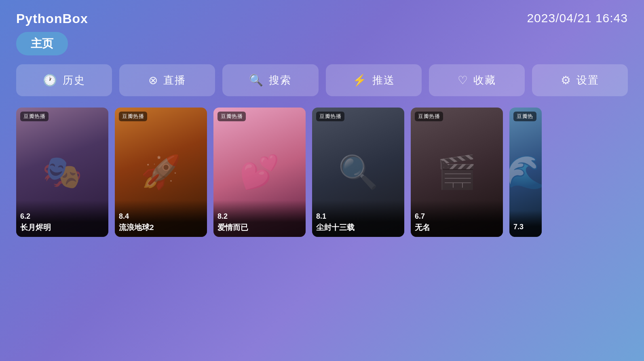 The image size is (644, 361). Describe the element at coordinates (322, 44) in the screenshot. I see `home-tab-area: 主页` at that location.